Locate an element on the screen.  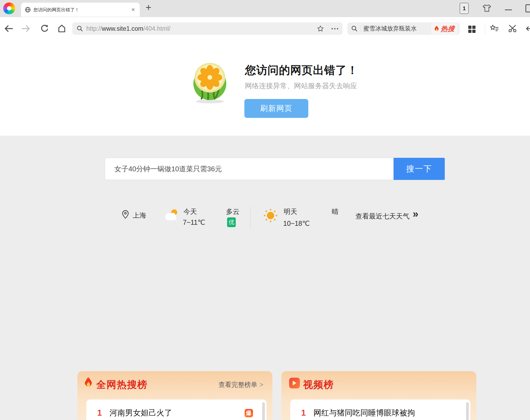
tab-count-value: 1 is located at coordinates (464, 9).